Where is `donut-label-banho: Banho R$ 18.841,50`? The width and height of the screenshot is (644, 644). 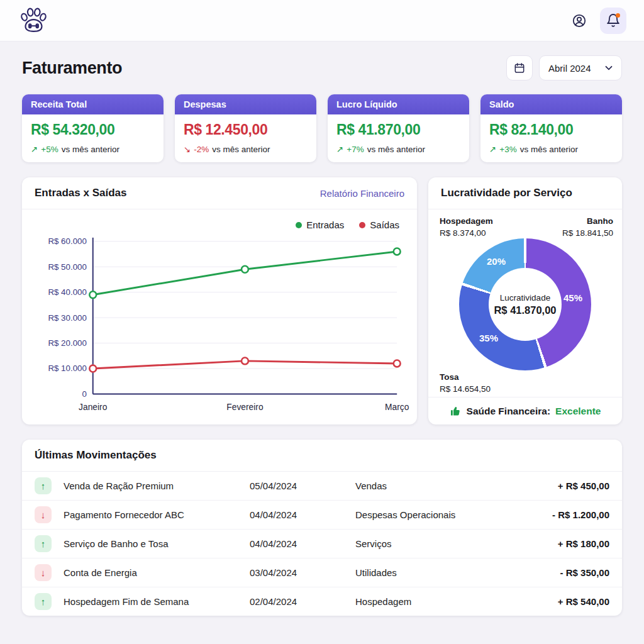 donut-label-banho: Banho R$ 18.841,50 is located at coordinates (587, 228).